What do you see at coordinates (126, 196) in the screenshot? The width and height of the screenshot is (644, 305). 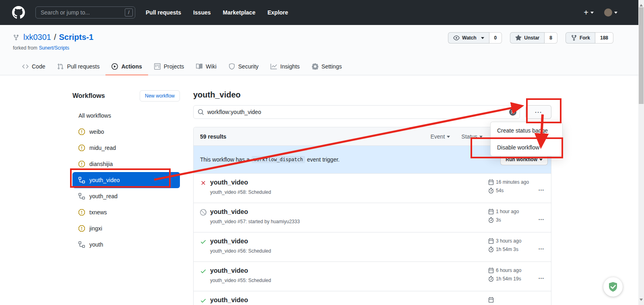 I see `sidebar-item-youth-read: youth_read` at bounding box center [126, 196].